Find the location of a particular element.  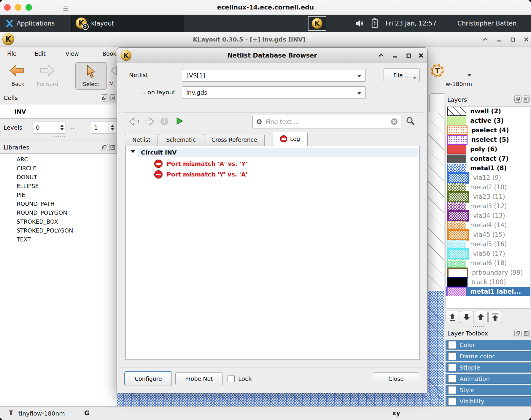

settings-gear-icon is located at coordinates (259, 122).